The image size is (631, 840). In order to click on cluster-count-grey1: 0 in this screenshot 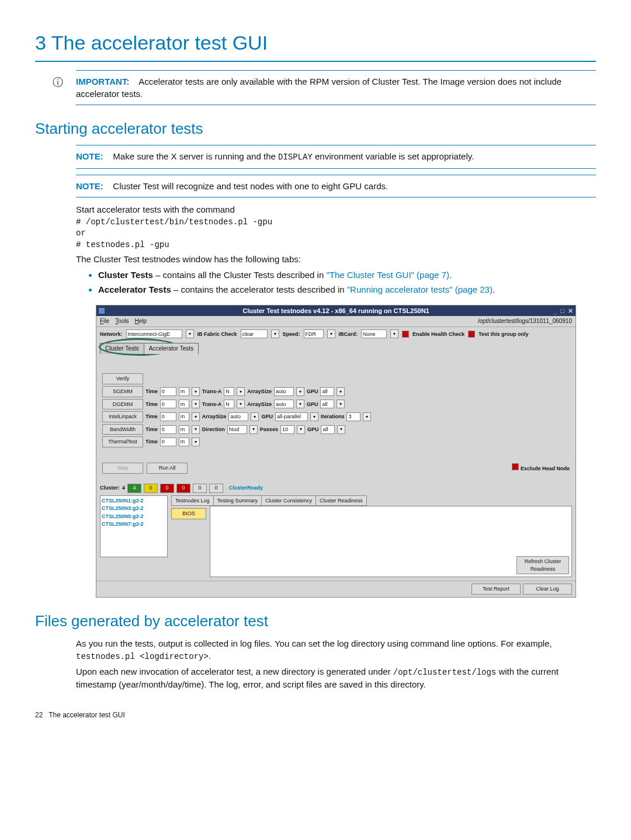, I will do `click(200, 488)`.